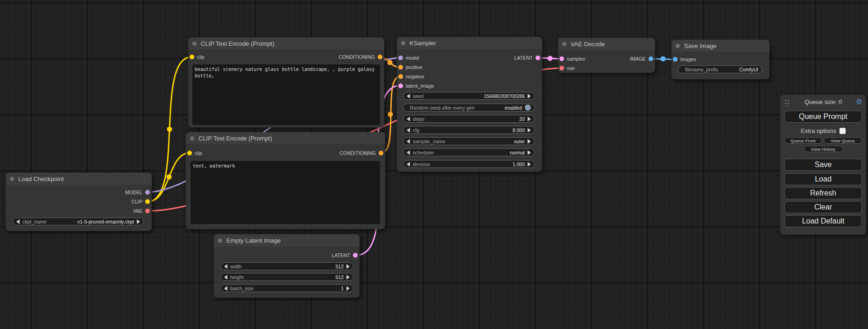  I want to click on view-queue-button: View Queue, so click(843, 140).